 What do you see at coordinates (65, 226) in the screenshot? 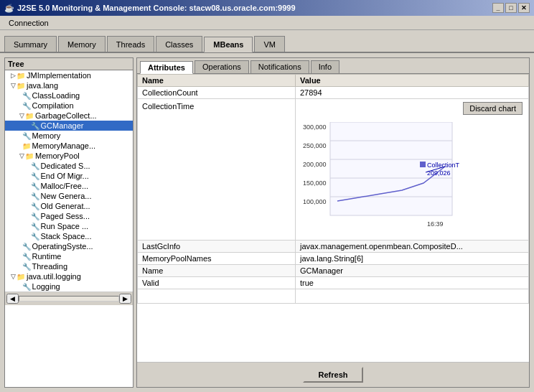
I see `tree-label: Run Space ...` at bounding box center [65, 226].